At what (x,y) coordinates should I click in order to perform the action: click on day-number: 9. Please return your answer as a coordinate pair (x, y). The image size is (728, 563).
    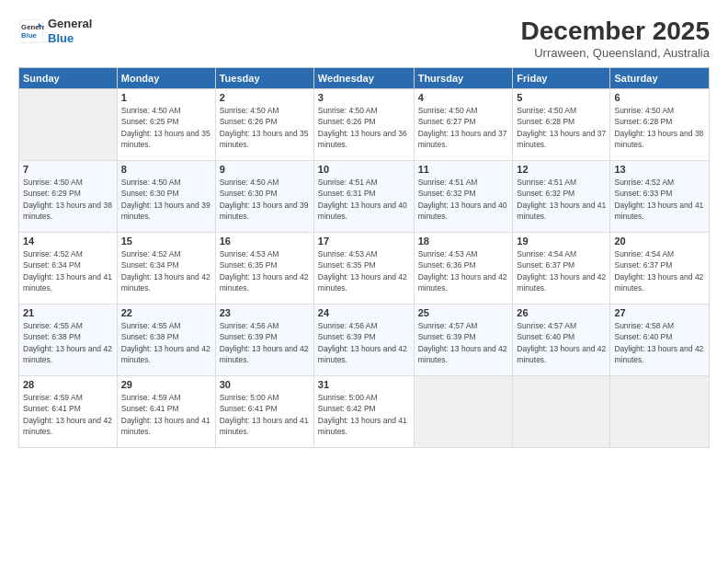
    Looking at the image, I should click on (265, 169).